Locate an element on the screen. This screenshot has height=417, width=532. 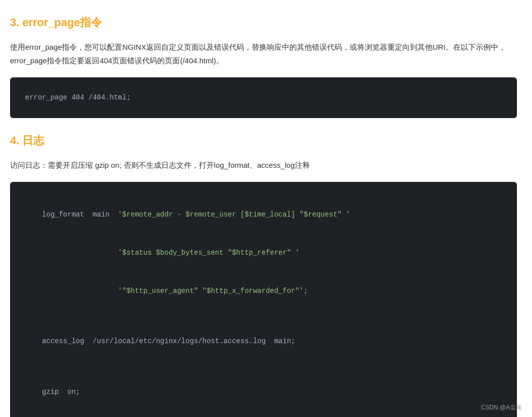
code-line-5: access_log /usr/local/etc/nginx/logs/hos… is located at coordinates (263, 342).